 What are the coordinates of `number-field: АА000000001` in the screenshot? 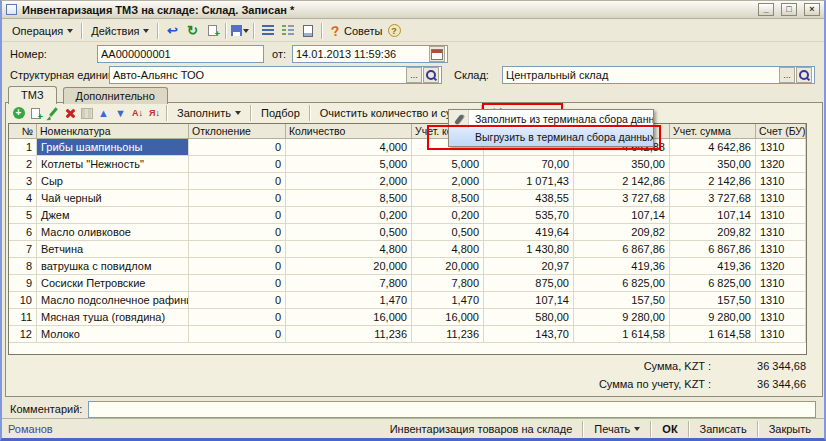 It's located at (180, 54).